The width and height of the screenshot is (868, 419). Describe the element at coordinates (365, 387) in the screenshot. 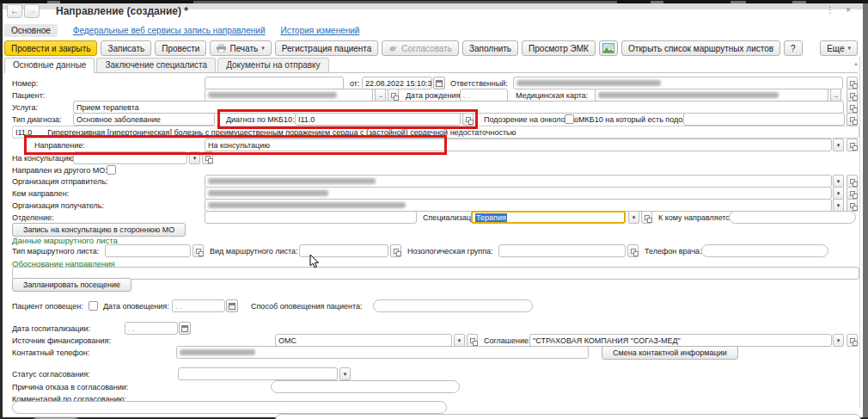

I see `refusal-reason-input` at that location.